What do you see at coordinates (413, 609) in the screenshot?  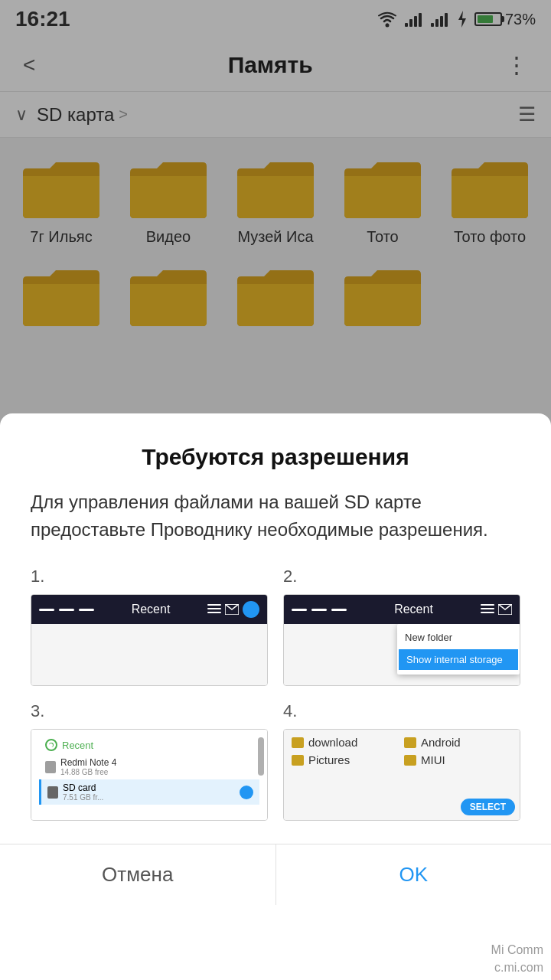 I see `step-2-bar-text: Recent` at bounding box center [413, 609].